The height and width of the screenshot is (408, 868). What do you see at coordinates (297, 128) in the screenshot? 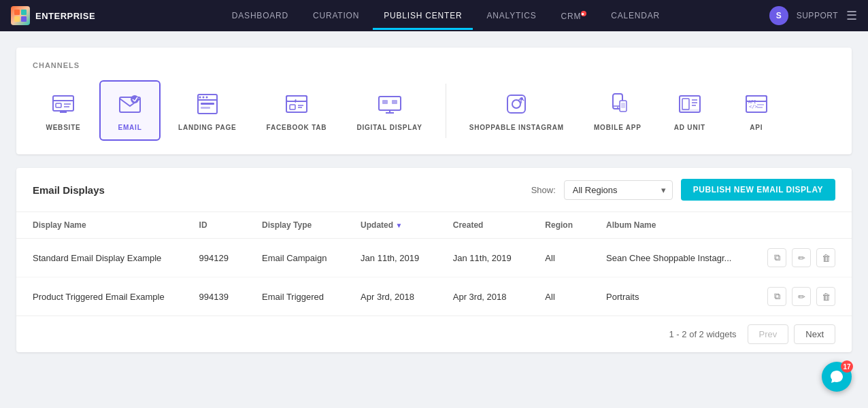
I see `channel-facebook-tab-label: FACEBOOK TAB` at bounding box center [297, 128].